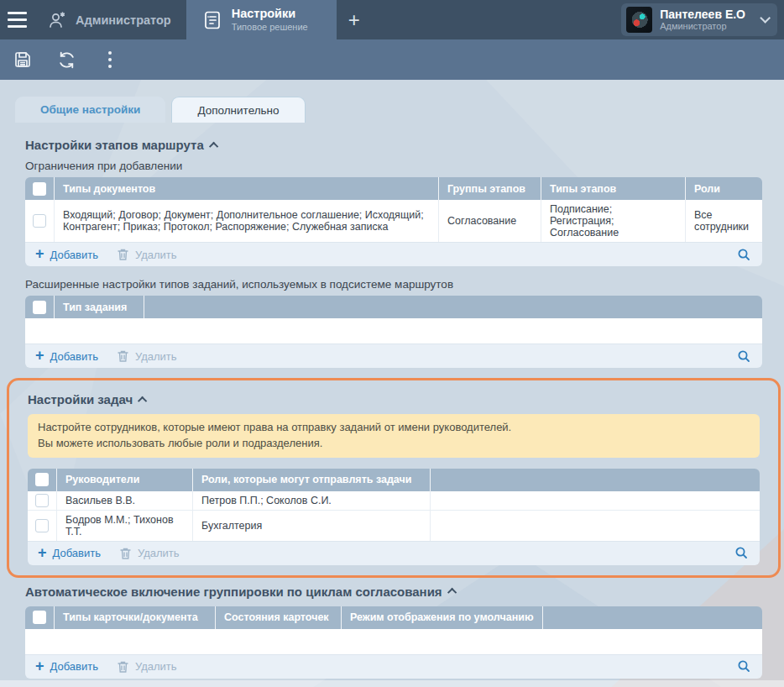 The image size is (784, 687). I want to click on kebab-menu-icon, so click(110, 60).